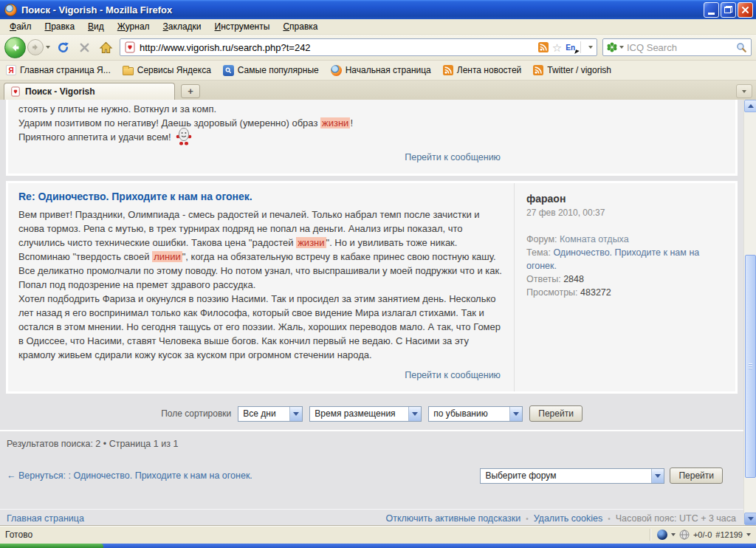  Describe the element at coordinates (557, 47) in the screenshot. I see `bookmark-star-icon: ☆` at that location.